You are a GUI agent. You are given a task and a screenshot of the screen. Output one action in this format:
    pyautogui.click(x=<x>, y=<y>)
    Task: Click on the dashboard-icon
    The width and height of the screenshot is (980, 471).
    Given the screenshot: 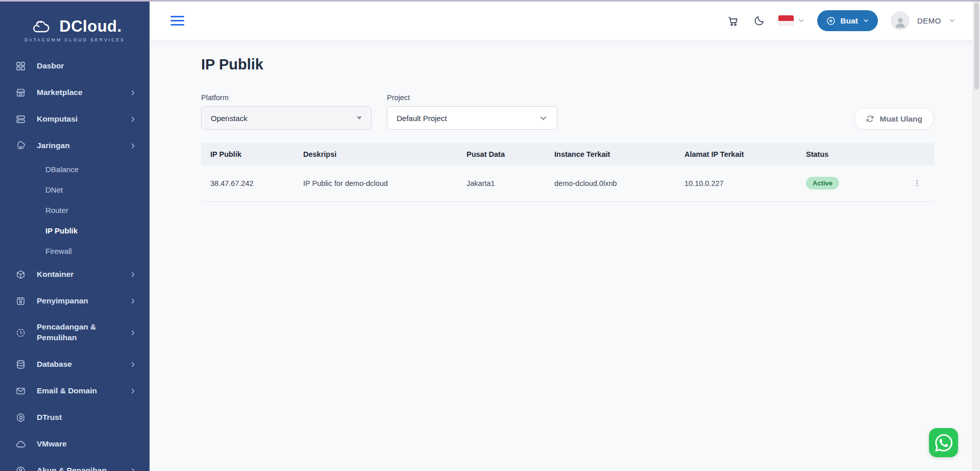 What is the action you would take?
    pyautogui.click(x=20, y=66)
    